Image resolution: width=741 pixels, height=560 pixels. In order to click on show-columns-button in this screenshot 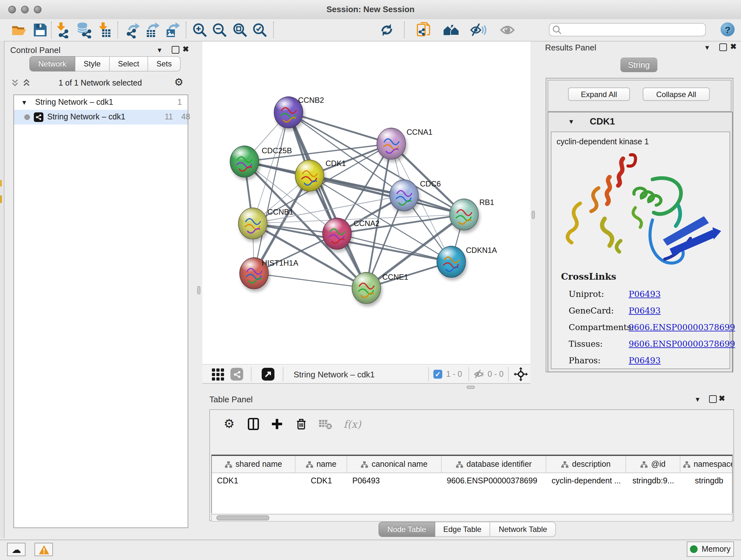, I will do `click(253, 424)`.